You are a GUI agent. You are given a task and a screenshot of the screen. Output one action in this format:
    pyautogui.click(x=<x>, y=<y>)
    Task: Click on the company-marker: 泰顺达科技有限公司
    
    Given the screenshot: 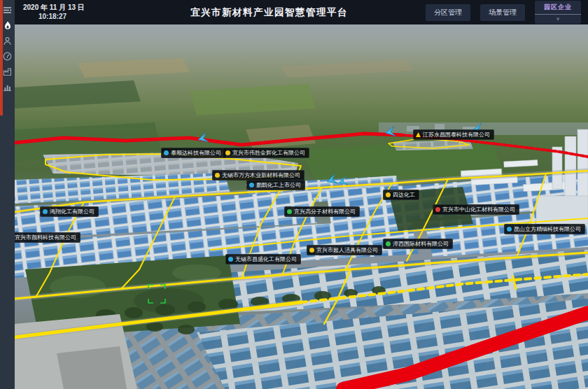 What is the action you would take?
    pyautogui.click(x=193, y=153)
    